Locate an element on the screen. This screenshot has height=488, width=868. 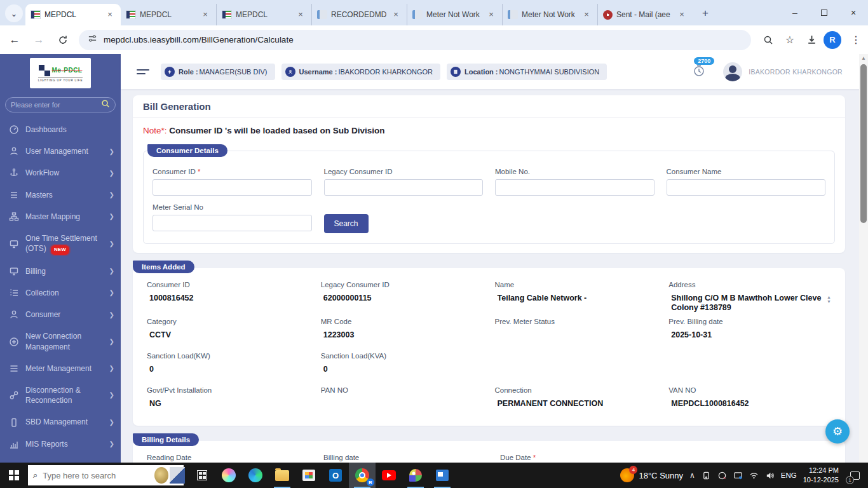
scroll-up-icon: ▲ is located at coordinates (864, 58).